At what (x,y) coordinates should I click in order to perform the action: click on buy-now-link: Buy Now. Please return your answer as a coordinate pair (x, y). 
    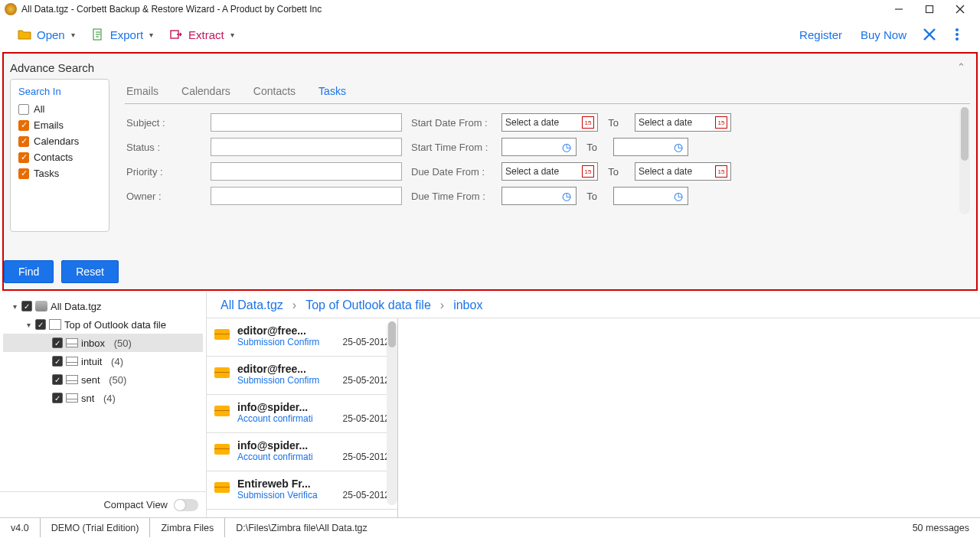
    Looking at the image, I should click on (884, 35).